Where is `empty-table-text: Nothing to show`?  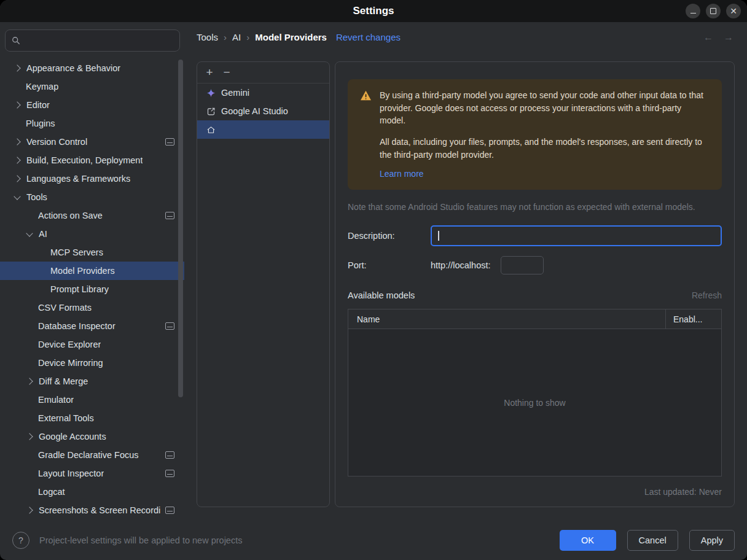 empty-table-text: Nothing to show is located at coordinates (534, 403).